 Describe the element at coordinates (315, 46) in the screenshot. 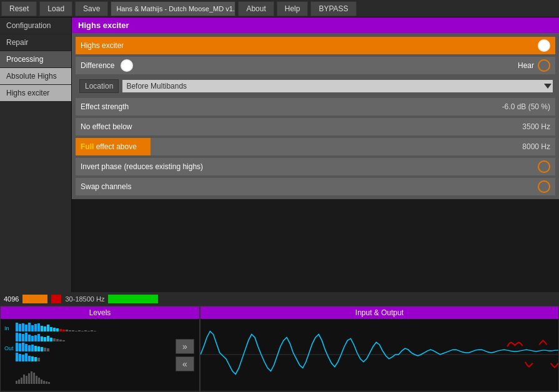

I see `highs-exciter-row: Highs exciter` at that location.